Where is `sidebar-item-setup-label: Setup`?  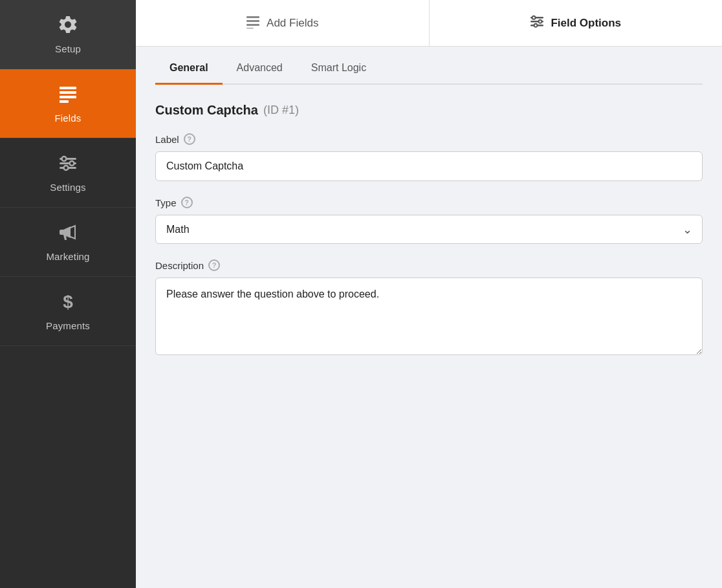 sidebar-item-setup-label: Setup is located at coordinates (68, 49).